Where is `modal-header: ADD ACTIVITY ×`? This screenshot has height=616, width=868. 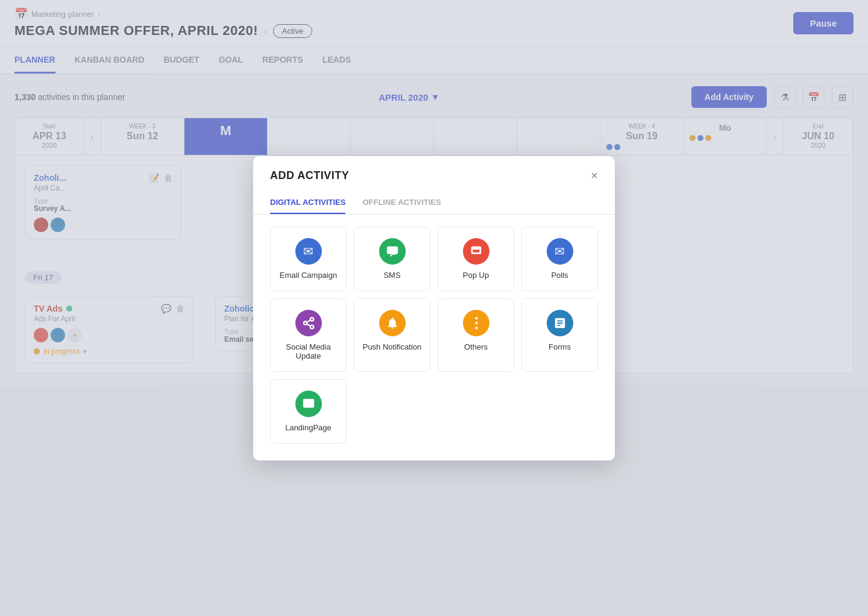 modal-header: ADD ACTIVITY × is located at coordinates (434, 169).